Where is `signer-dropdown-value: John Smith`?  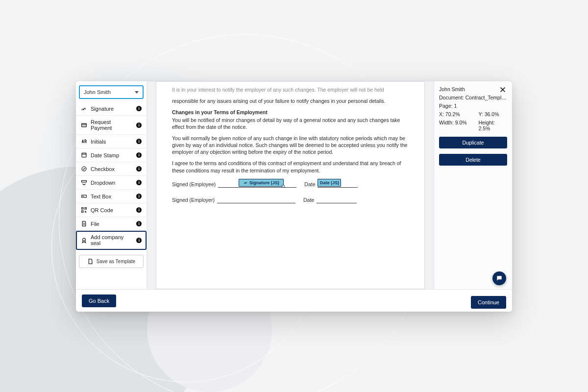 signer-dropdown-value: John Smith is located at coordinates (97, 92).